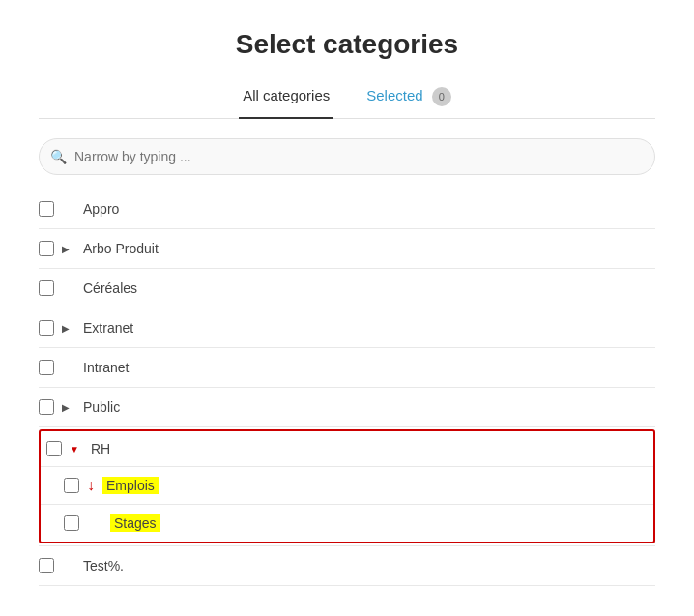 The image size is (694, 616). What do you see at coordinates (106, 367) in the screenshot?
I see `category-label-intranet: Intranet` at bounding box center [106, 367].